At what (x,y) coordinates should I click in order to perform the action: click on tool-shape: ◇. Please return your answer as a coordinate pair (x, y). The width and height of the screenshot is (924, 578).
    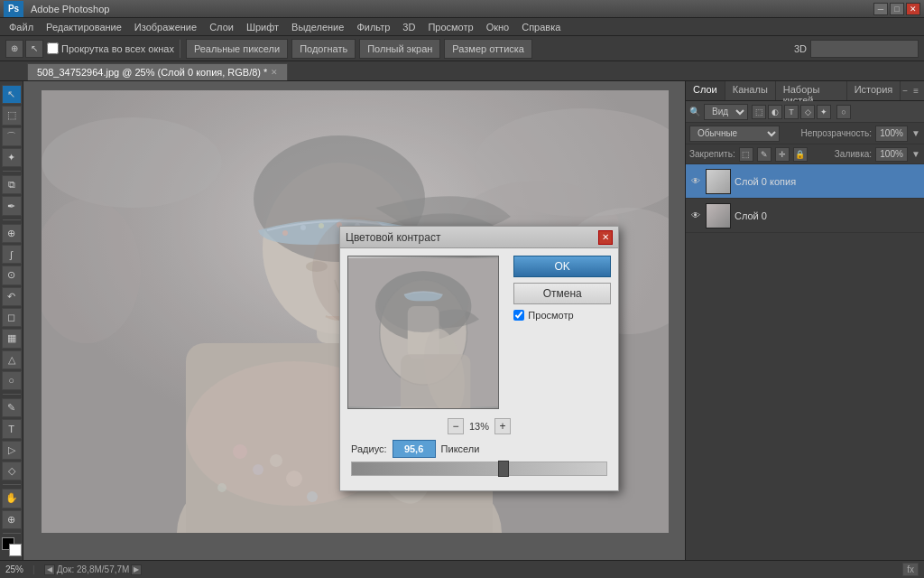
    Looking at the image, I should click on (12, 471).